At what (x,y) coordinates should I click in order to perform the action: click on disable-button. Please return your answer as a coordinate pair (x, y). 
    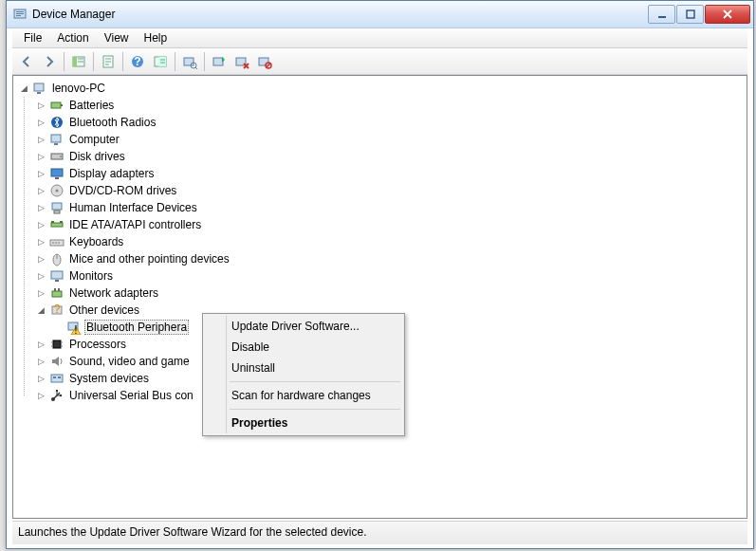
    Looking at the image, I should click on (265, 62).